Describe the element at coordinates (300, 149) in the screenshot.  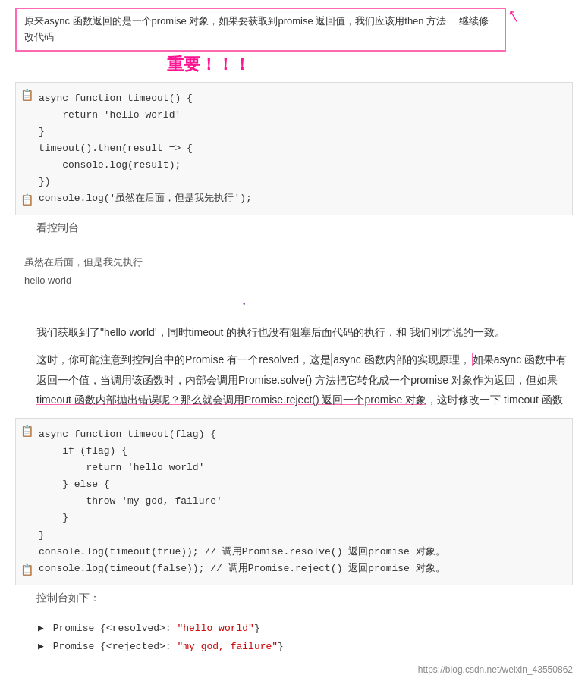
I see `code-content-1: async function timeout() { return 'hello…` at that location.